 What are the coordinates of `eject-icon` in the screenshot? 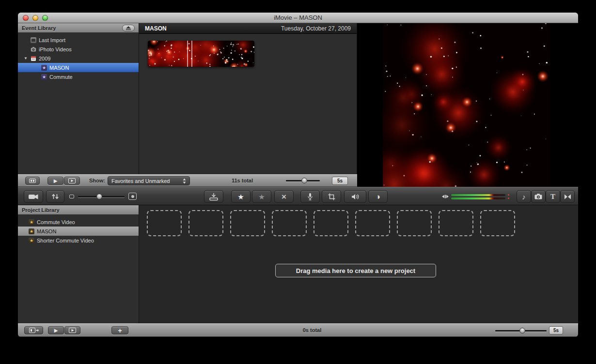 It's located at (128, 28).